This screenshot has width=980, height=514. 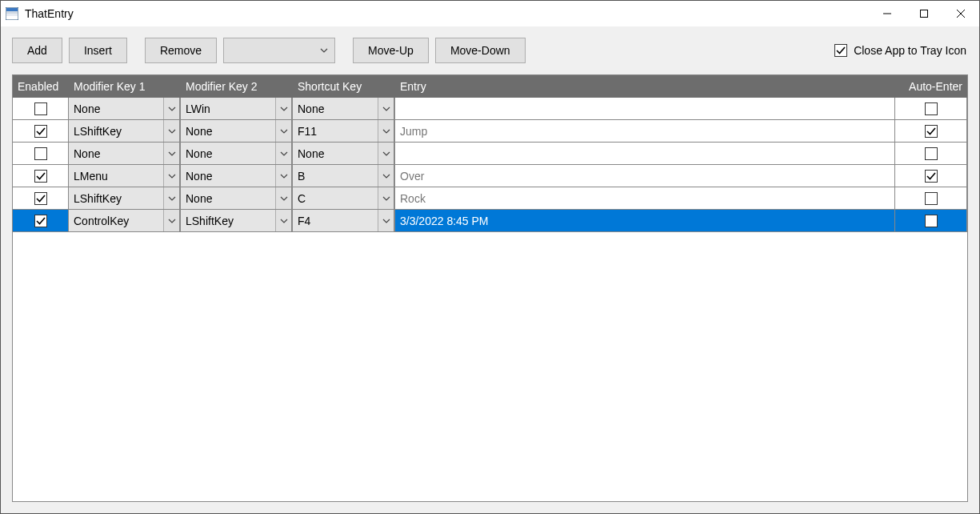 What do you see at coordinates (125, 86) in the screenshot?
I see `header-mod1: Modifier Key 1` at bounding box center [125, 86].